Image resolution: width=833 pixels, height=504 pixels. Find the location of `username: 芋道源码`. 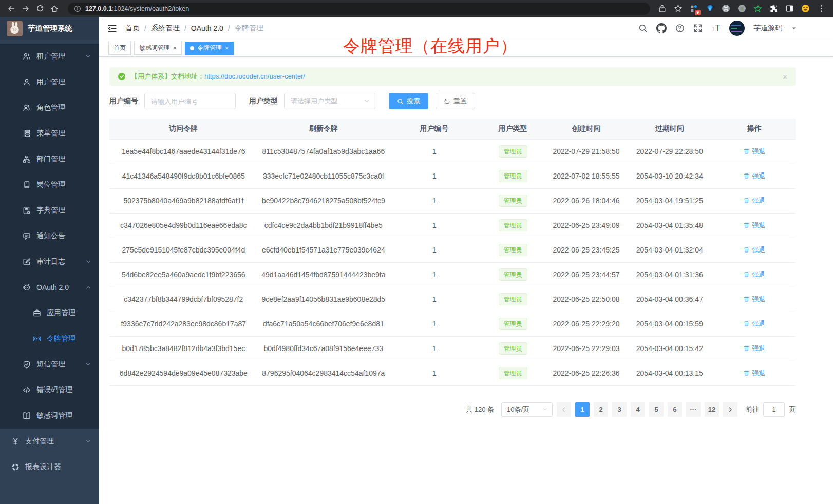

username: 芋道源码 is located at coordinates (768, 28).